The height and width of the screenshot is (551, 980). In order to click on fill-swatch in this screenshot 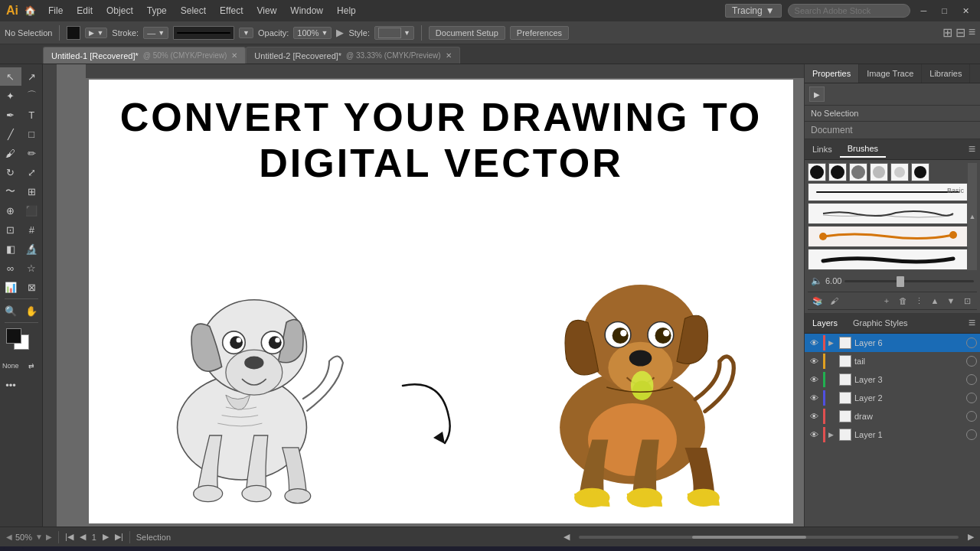, I will do `click(74, 33)`.